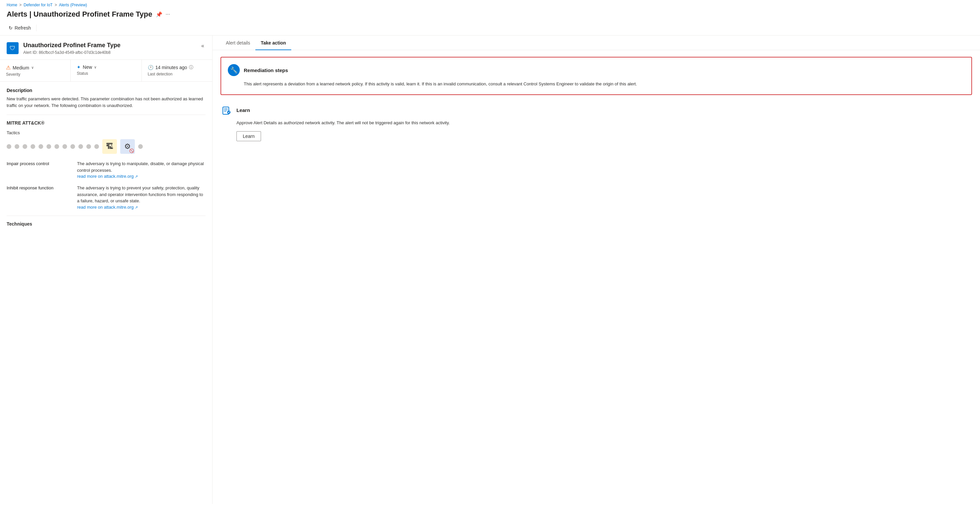 The width and height of the screenshot is (980, 505). Describe the element at coordinates (106, 71) in the screenshot. I see `alert-meta: ⚠ Medium ∨ Severity ✦ New ∨ Status 🕐 14 …` at that location.